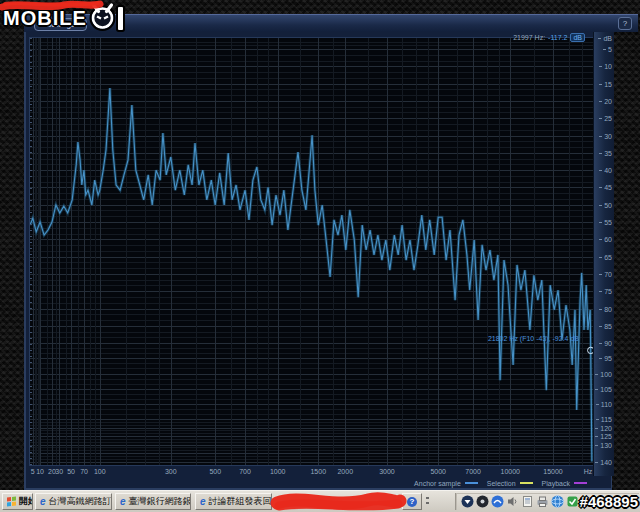 The height and width of the screenshot is (512, 640). What do you see at coordinates (604, 462) in the screenshot?
I see `db-tick-label: 140` at bounding box center [604, 462].